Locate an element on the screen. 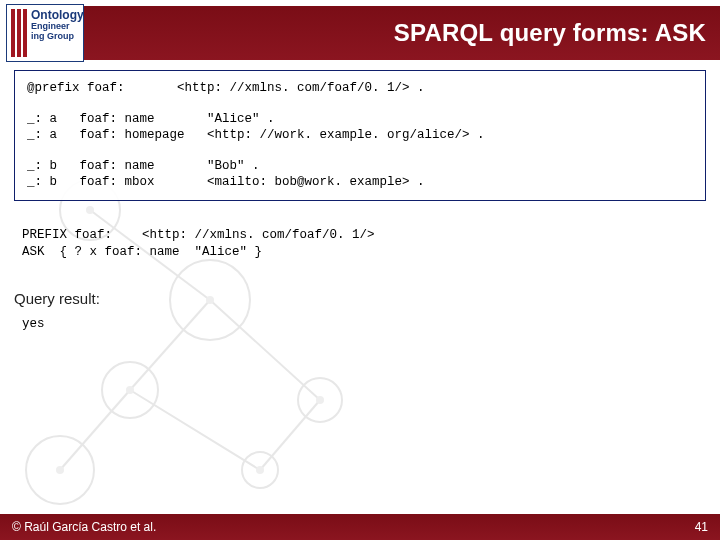  footer-copyright: © Raúl García Castro et al. is located at coordinates (84, 527).